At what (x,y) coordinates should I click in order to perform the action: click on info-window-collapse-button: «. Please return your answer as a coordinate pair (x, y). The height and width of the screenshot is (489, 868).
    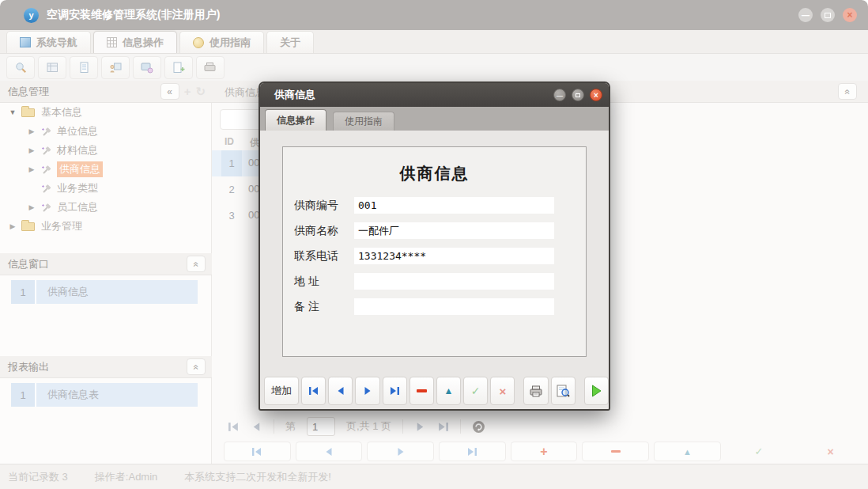
    Looking at the image, I should click on (196, 264).